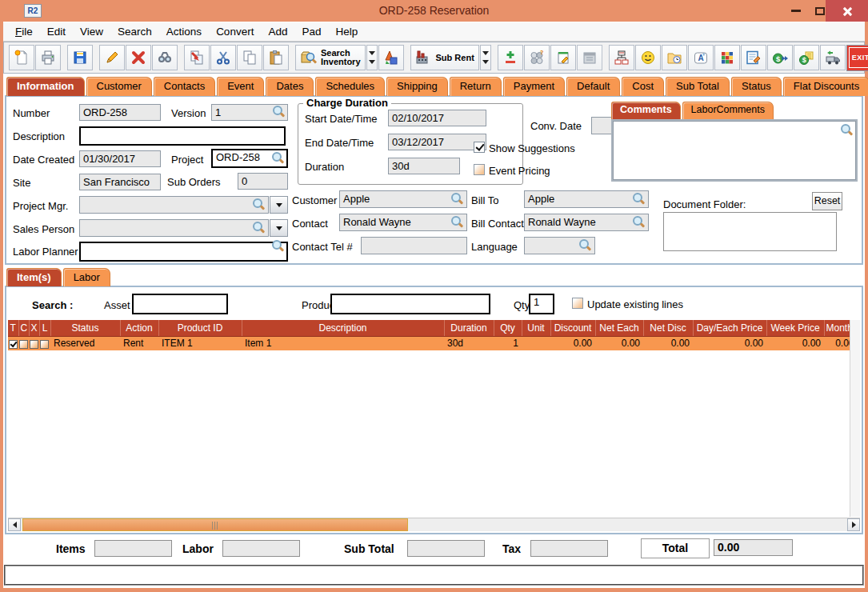 This screenshot has width=868, height=592. I want to click on col-description: Description, so click(342, 328).